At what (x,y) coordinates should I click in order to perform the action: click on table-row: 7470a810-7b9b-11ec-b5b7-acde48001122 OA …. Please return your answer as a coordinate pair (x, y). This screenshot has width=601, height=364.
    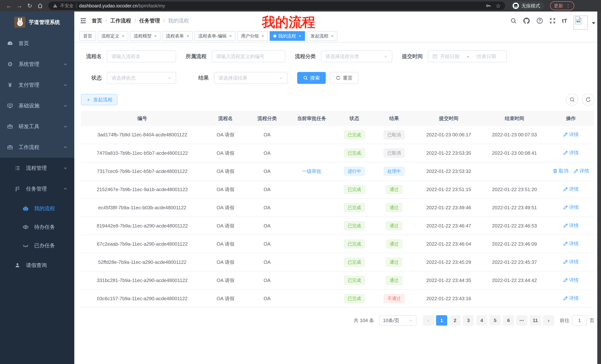
    Looking at the image, I should click on (338, 153).